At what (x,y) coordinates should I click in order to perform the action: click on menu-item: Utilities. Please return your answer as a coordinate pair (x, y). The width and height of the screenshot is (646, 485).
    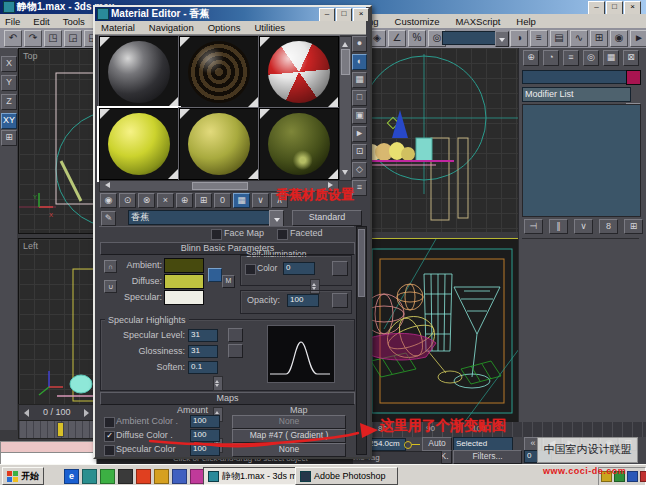
    Looking at the image, I should click on (270, 28).